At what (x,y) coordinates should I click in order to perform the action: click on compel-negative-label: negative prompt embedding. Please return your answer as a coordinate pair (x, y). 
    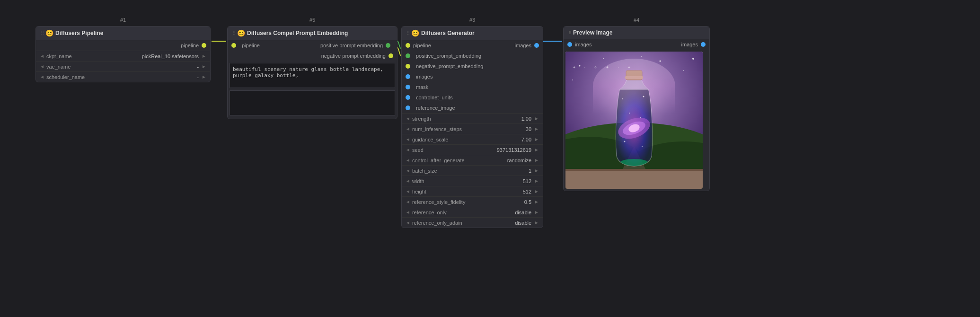
    Looking at the image, I should click on (309, 56).